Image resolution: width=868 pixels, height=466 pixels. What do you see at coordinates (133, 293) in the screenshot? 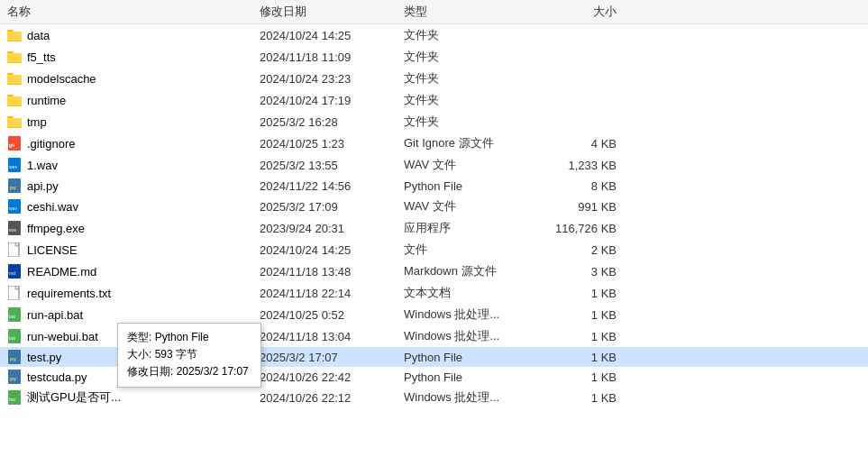
I see `file-name-cell: requirements.txt` at bounding box center [133, 293].